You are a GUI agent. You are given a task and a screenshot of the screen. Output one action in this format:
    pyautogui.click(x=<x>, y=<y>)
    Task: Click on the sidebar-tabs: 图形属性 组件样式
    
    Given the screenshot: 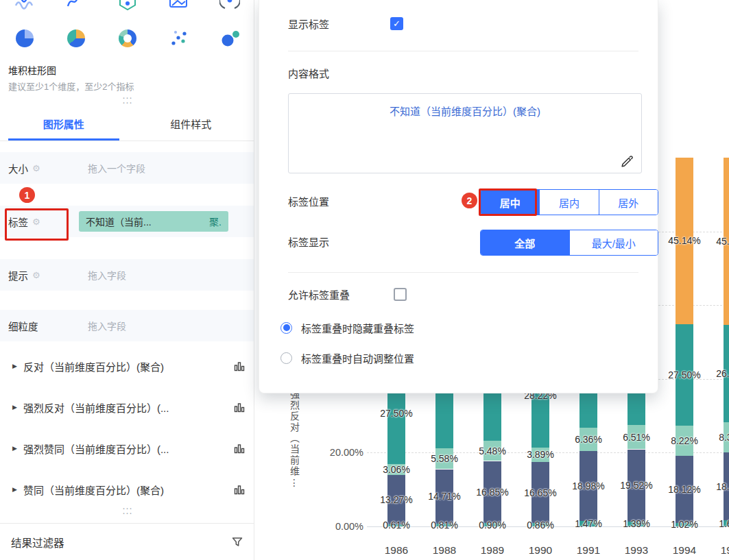 What is the action you would take?
    pyautogui.click(x=128, y=124)
    